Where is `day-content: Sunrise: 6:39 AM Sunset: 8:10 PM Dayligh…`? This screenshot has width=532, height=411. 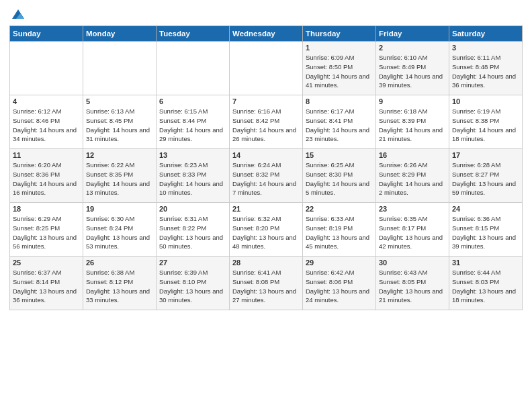 day-content: Sunrise: 6:39 AM Sunset: 8:10 PM Dayligh… is located at coordinates (193, 286).